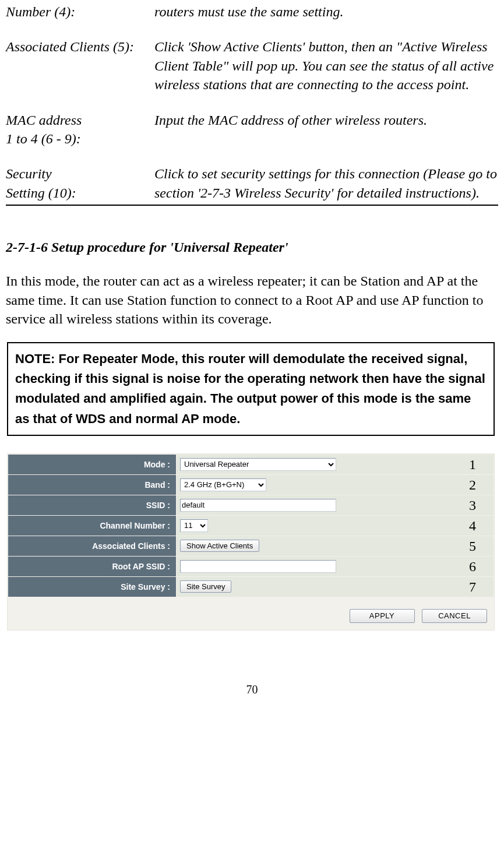  What do you see at coordinates (473, 586) in the screenshot?
I see `callout-number: 7` at bounding box center [473, 586].